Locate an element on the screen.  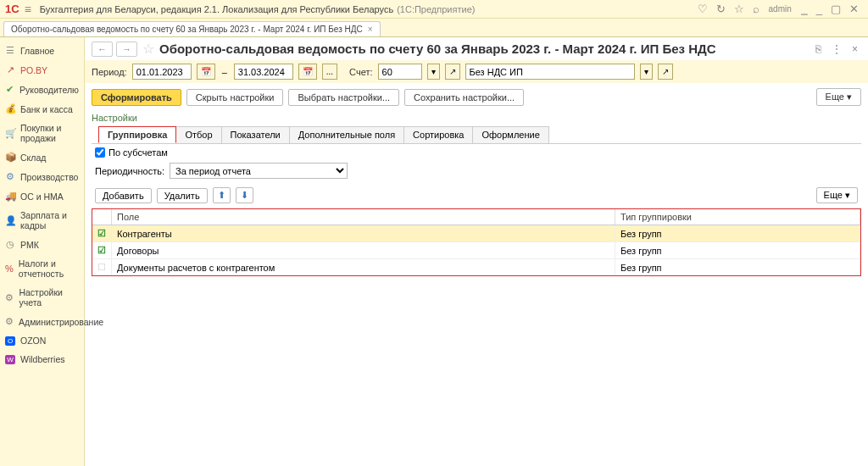
subaccounts-checkbox is located at coordinates (100, 153).